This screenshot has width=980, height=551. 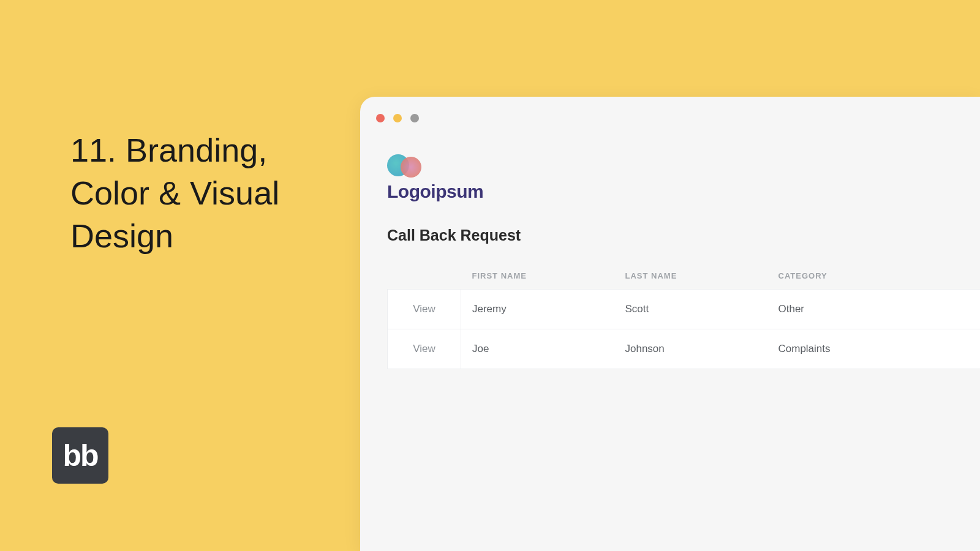 What do you see at coordinates (398, 118) in the screenshot?
I see `window-minimize-dot-icon` at bounding box center [398, 118].